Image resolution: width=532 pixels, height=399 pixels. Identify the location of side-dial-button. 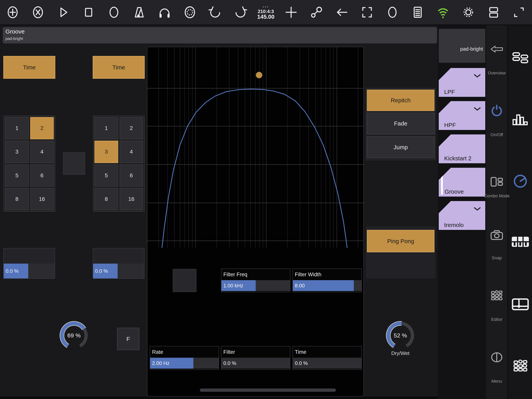
(520, 181).